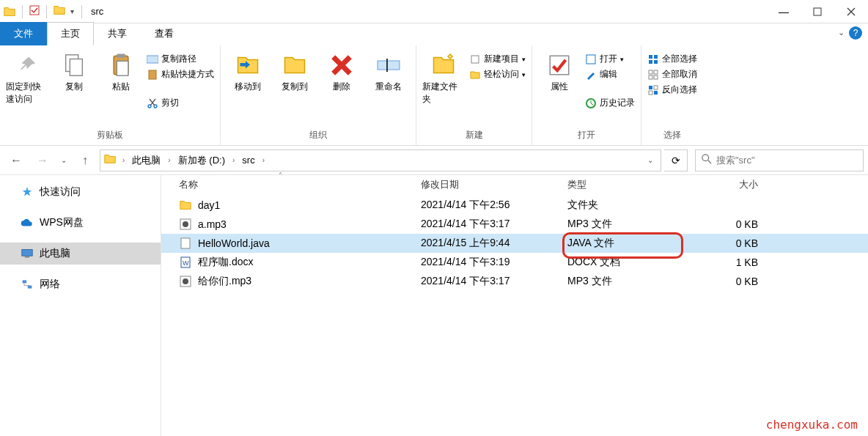 This screenshot has width=868, height=436. What do you see at coordinates (630, 224) in the screenshot?
I see `file-type: MP3 文件` at bounding box center [630, 224].